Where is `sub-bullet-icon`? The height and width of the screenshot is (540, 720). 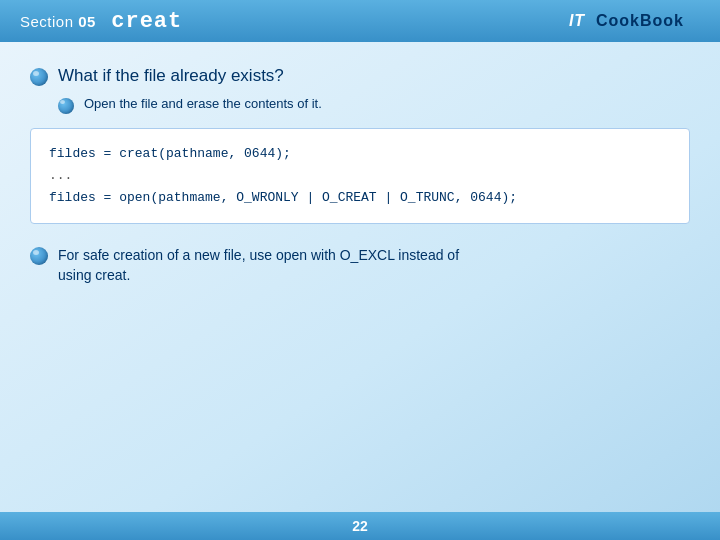 sub-bullet-icon is located at coordinates (66, 106).